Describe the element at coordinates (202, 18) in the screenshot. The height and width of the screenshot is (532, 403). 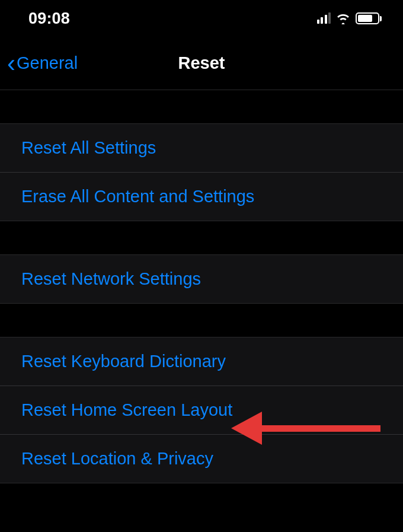
I see `status-bar: 09:08` at that location.